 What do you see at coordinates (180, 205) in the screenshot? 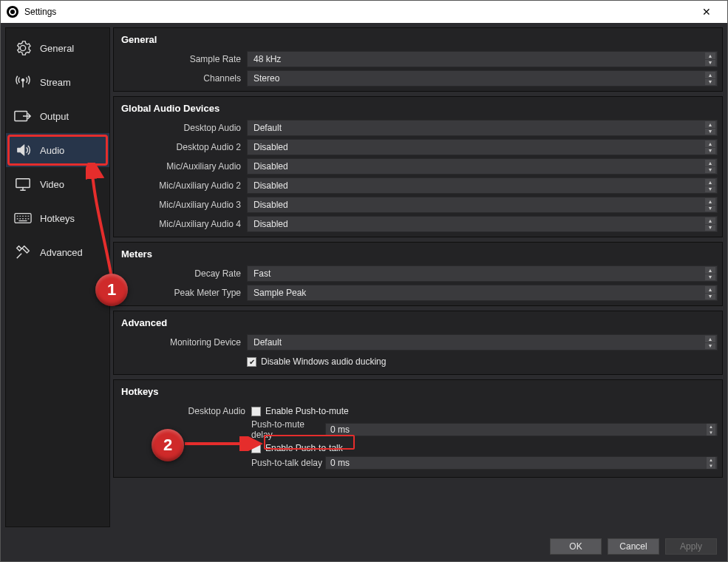
I see `label-device: Mic/Auxiliary Audio 3` at bounding box center [180, 205].